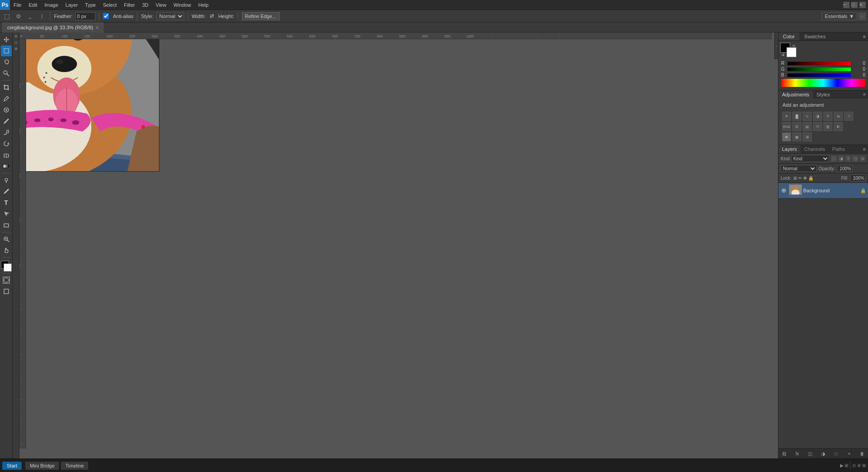 This screenshot has width=868, height=472. Describe the element at coordinates (838, 116) in the screenshot. I see `hue-sat-icon: ⊛` at that location.